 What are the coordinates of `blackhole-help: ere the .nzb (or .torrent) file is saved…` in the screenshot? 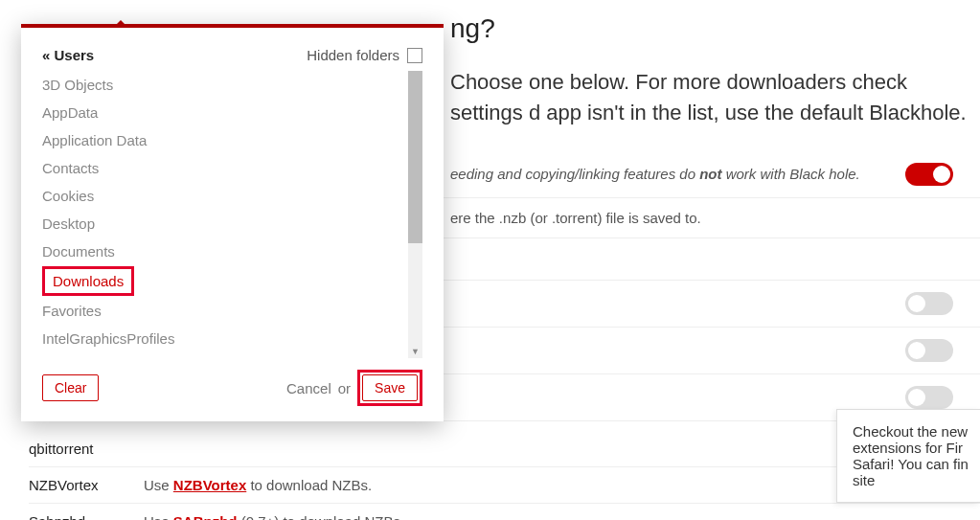 It's located at (576, 218).